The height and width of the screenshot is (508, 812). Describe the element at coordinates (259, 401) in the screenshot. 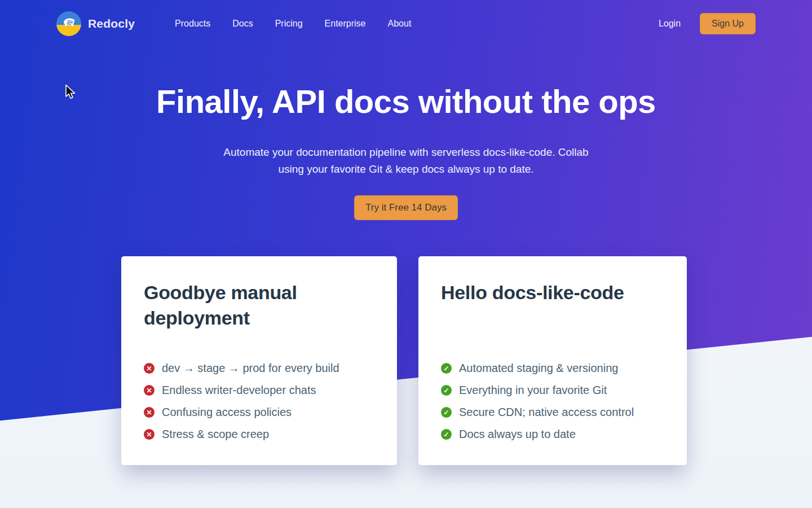

I see `pain-points-list: ✕ dev → stage → prod for every build ✕ E…` at that location.